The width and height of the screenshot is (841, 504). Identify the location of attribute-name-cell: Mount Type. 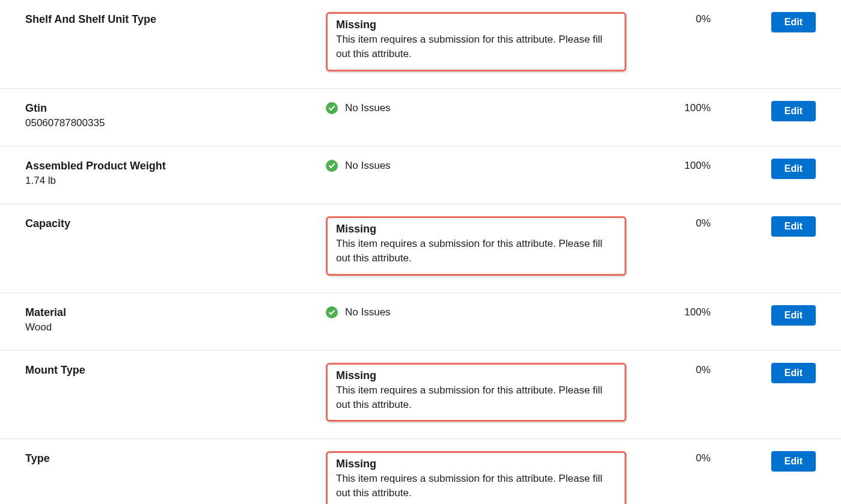
(176, 370).